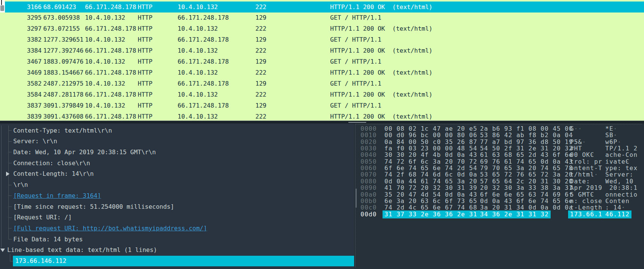 Image resolution: width=644 pixels, height=269 pixels. What do you see at coordinates (177, 152) in the screenshot?
I see `tree-item: Date: Wed, 10 Apr 2019 20:38:15 GMT\r\n` at bounding box center [177, 152].